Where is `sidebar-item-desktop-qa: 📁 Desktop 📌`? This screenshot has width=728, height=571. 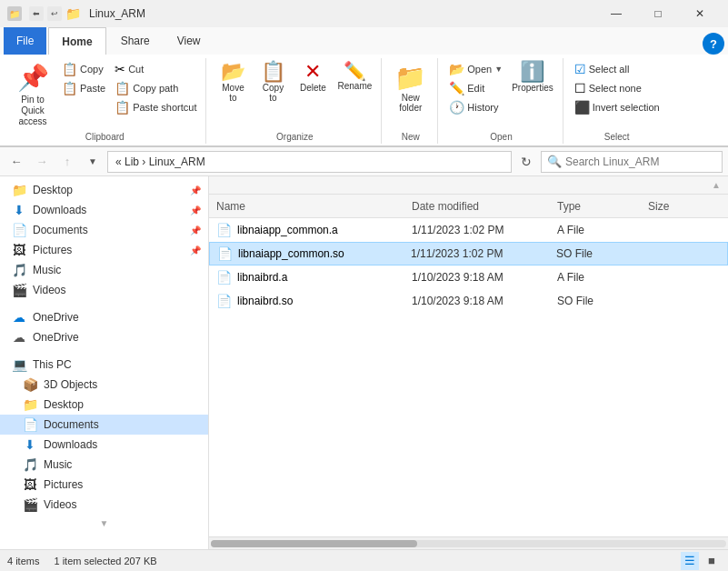
sidebar-item-desktop-qa: 📁 Desktop 📌 is located at coordinates (104, 190).